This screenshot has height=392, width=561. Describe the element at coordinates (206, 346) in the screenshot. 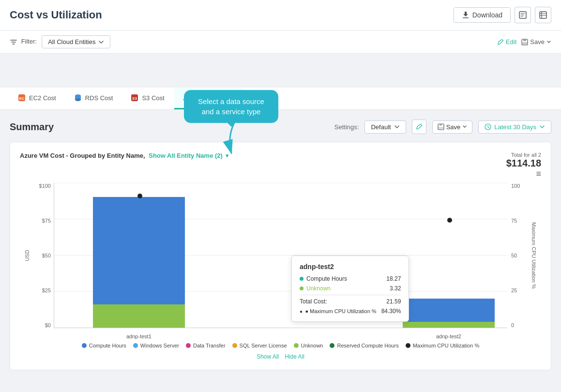

I see `legend-data-transfer: Data Transfer` at that location.